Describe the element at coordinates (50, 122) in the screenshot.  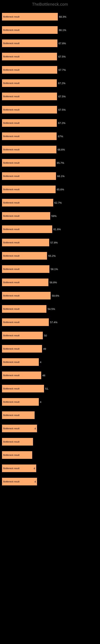
I see `bar-group: Bottleneck result67.2%` at that location.